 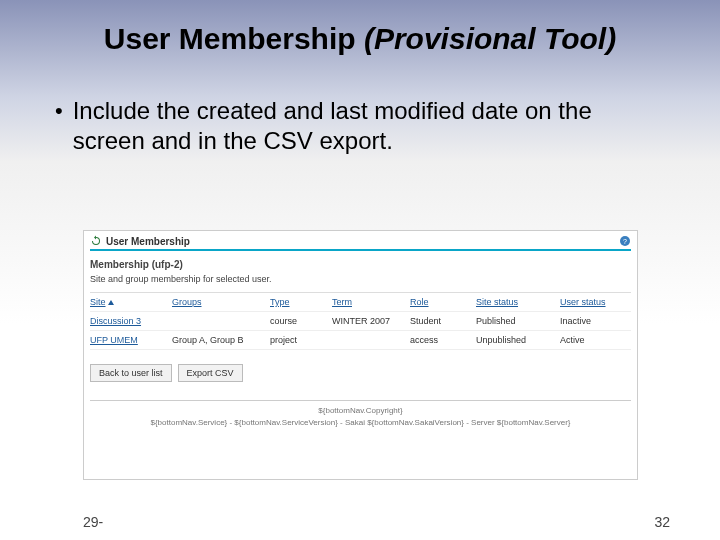 What do you see at coordinates (221, 302) in the screenshot?
I see `col-groups: Groups` at bounding box center [221, 302].